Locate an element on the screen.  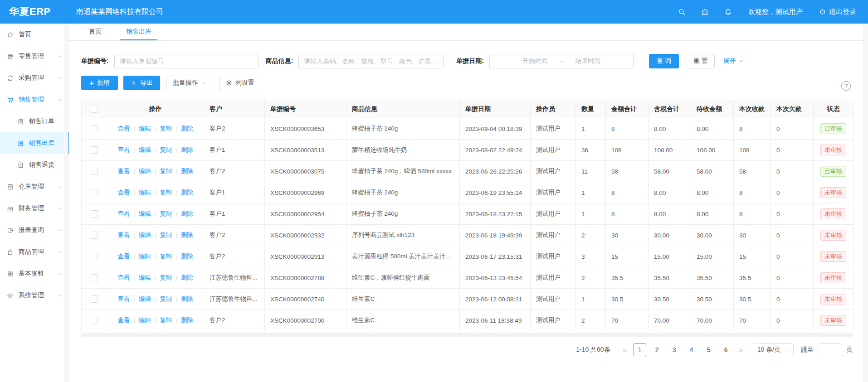
prev-page-button: < is located at coordinates (625, 350).